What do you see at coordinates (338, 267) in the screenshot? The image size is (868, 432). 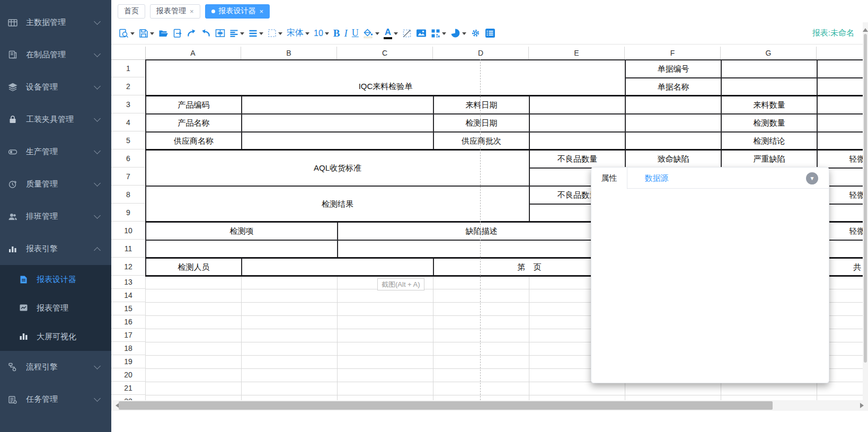 I see `cell-B12C12` at bounding box center [338, 267].